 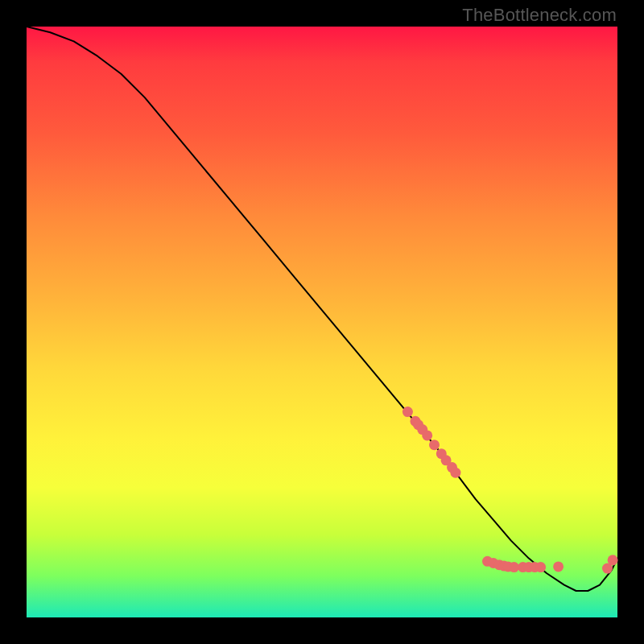 What do you see at coordinates (539, 15) in the screenshot?
I see `watermark-text: TheBottleneck.com` at bounding box center [539, 15].